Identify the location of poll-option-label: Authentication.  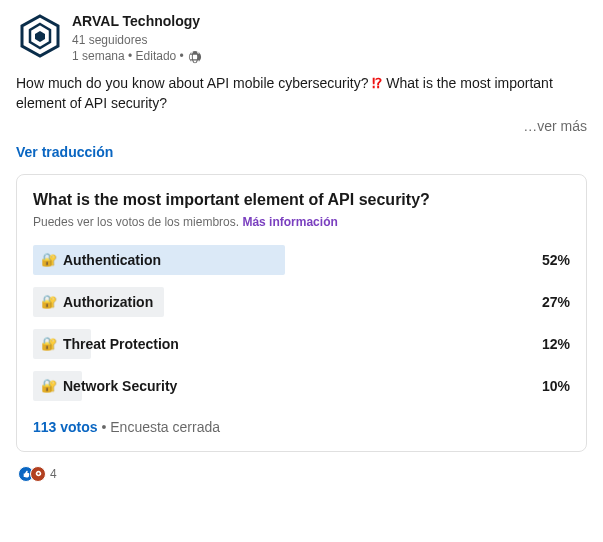
(112, 260).